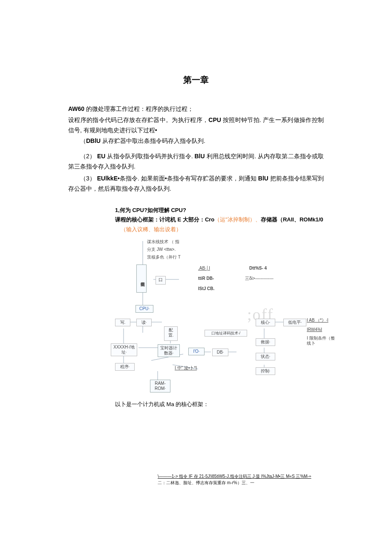  I want to click on flow-text-3: 茨核多色（并行 T, so click(164, 257).